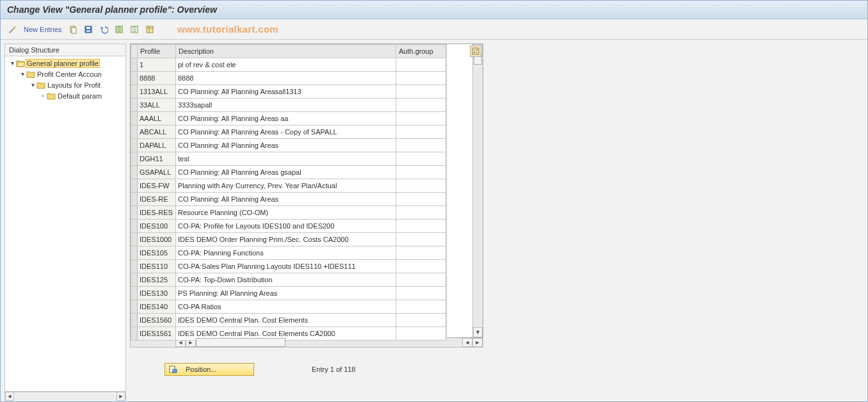 The width and height of the screenshot is (868, 402). I want to click on table-row: IDES140CO-PA Ratios, so click(289, 307).